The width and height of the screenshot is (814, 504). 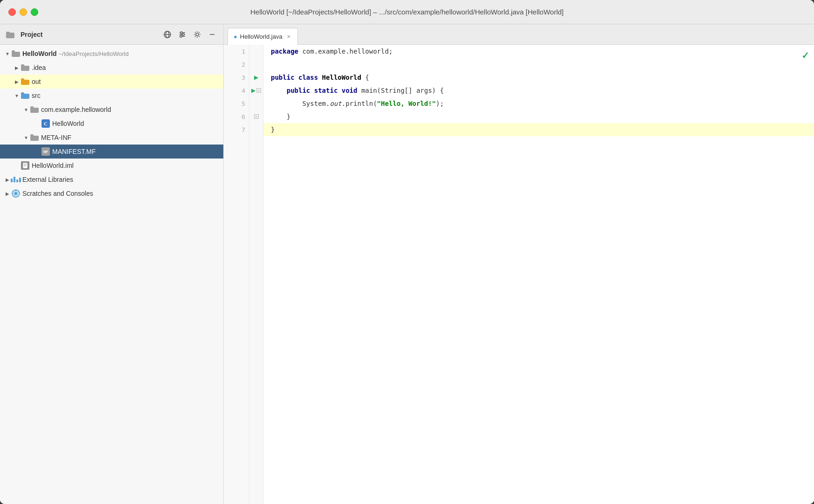 I want to click on tree-item-external-libs: ▶ External Libraries, so click(x=112, y=180).